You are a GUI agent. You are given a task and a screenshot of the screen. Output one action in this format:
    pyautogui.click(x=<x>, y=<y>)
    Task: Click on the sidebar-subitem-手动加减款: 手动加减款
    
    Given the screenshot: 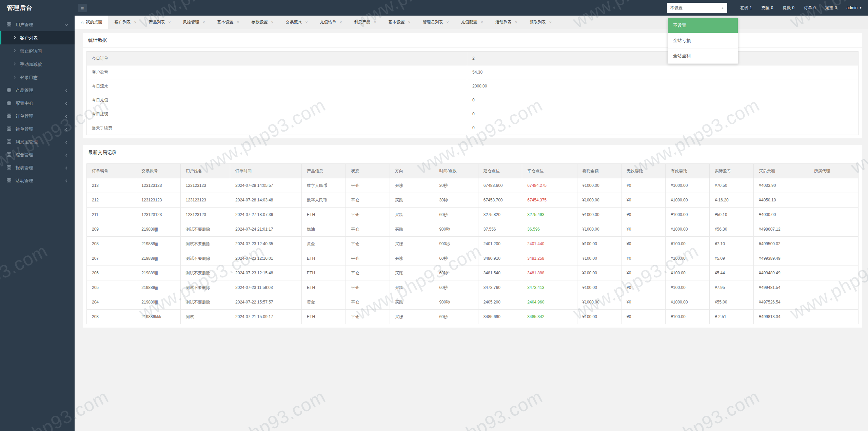 What is the action you would take?
    pyautogui.click(x=37, y=64)
    